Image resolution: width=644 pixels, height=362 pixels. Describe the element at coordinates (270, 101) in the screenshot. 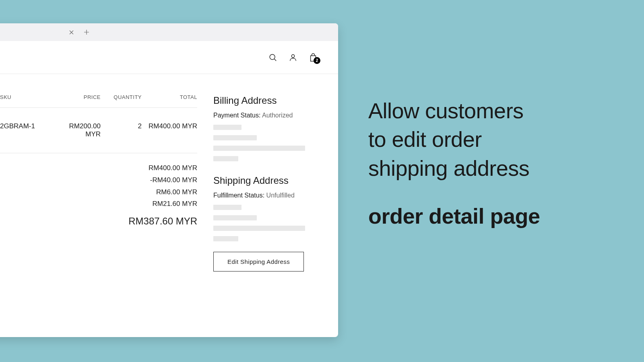

I see `billing-title: Billing Address` at that location.